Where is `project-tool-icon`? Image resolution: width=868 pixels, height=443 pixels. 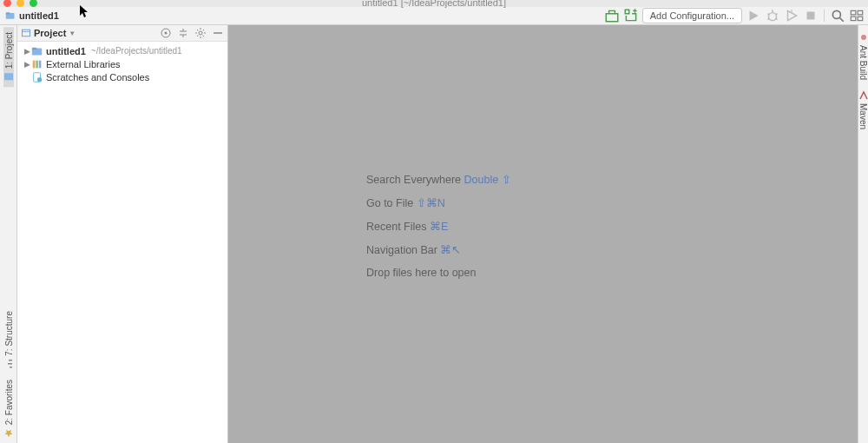 project-tool-icon is located at coordinates (9, 76).